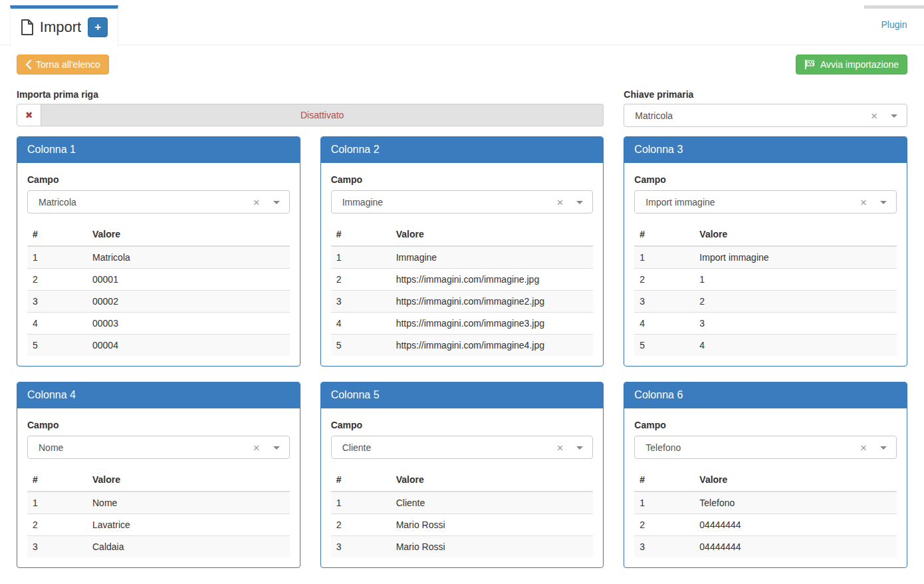 The height and width of the screenshot is (584, 924). Describe the element at coordinates (663, 448) in the screenshot. I see `field-select-value: Telefono` at that location.